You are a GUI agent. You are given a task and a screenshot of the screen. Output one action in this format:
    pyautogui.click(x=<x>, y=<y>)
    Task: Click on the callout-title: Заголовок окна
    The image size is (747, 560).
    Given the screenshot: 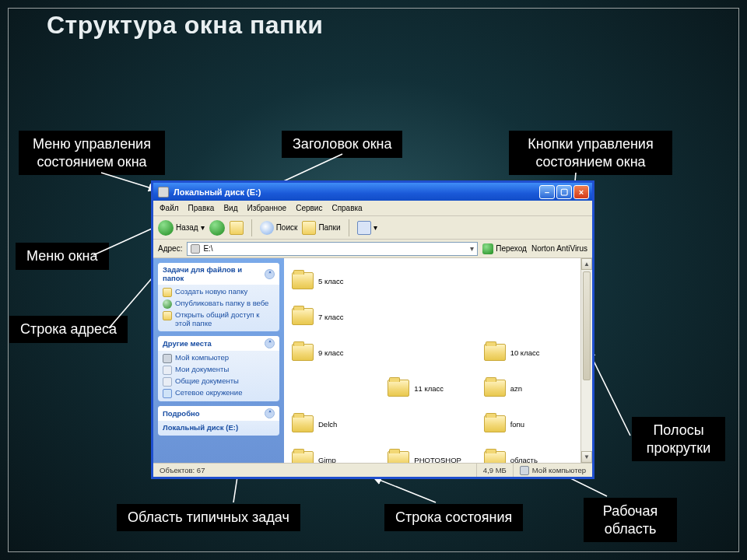 What is the action you would take?
    pyautogui.click(x=342, y=145)
    